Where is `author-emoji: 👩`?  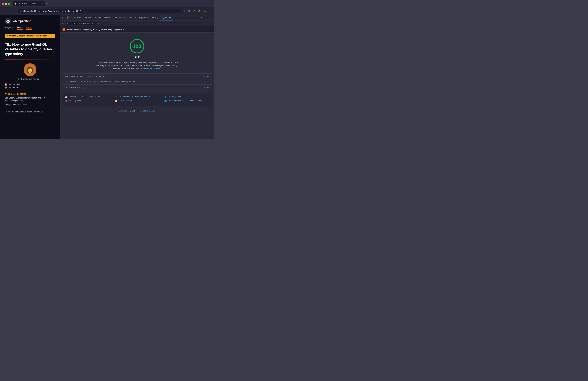
author-emoji: 👩 is located at coordinates (30, 70).